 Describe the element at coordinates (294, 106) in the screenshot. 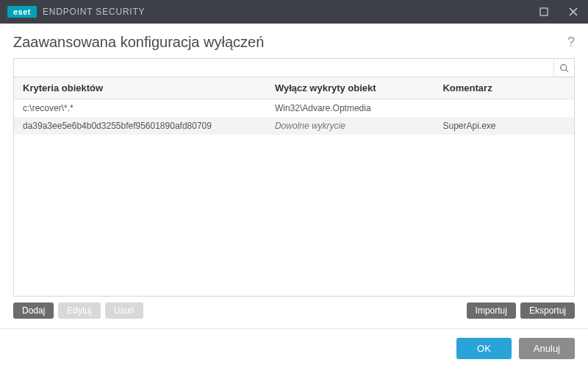

I see `exclusion-table: Kryteria obiektów Wyłącz wykryty obiekt …` at that location.